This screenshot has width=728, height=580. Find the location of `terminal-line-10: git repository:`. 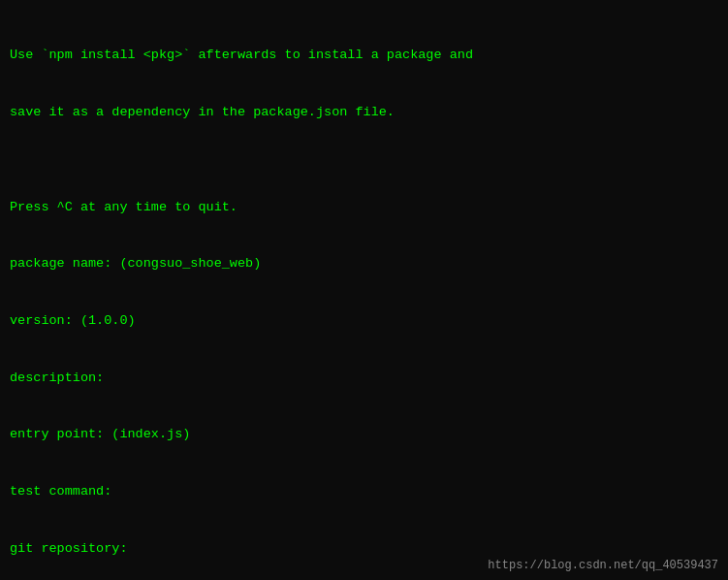

terminal-line-10: git repository: is located at coordinates (364, 549).